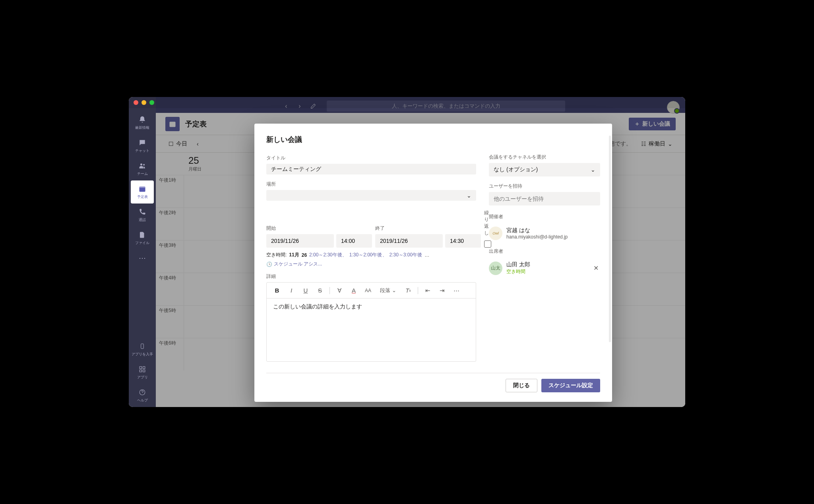 The height and width of the screenshot is (504, 814). What do you see at coordinates (442, 291) in the screenshot?
I see `indent-button: ⇥` at bounding box center [442, 291].